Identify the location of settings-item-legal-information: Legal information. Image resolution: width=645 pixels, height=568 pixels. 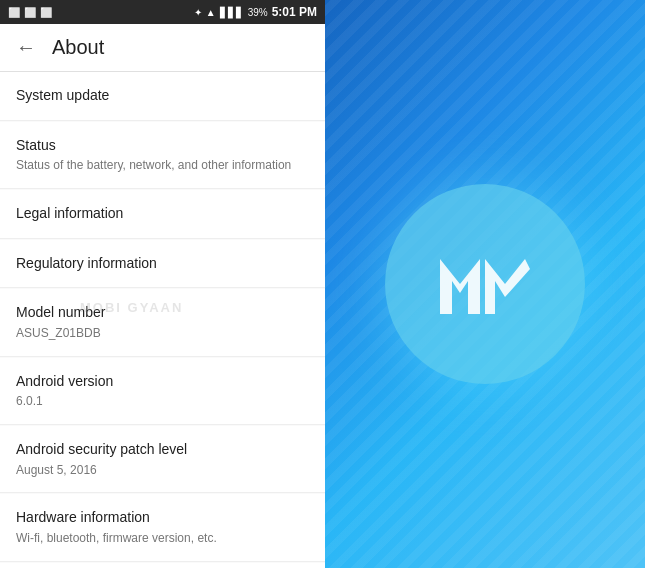
(162, 214).